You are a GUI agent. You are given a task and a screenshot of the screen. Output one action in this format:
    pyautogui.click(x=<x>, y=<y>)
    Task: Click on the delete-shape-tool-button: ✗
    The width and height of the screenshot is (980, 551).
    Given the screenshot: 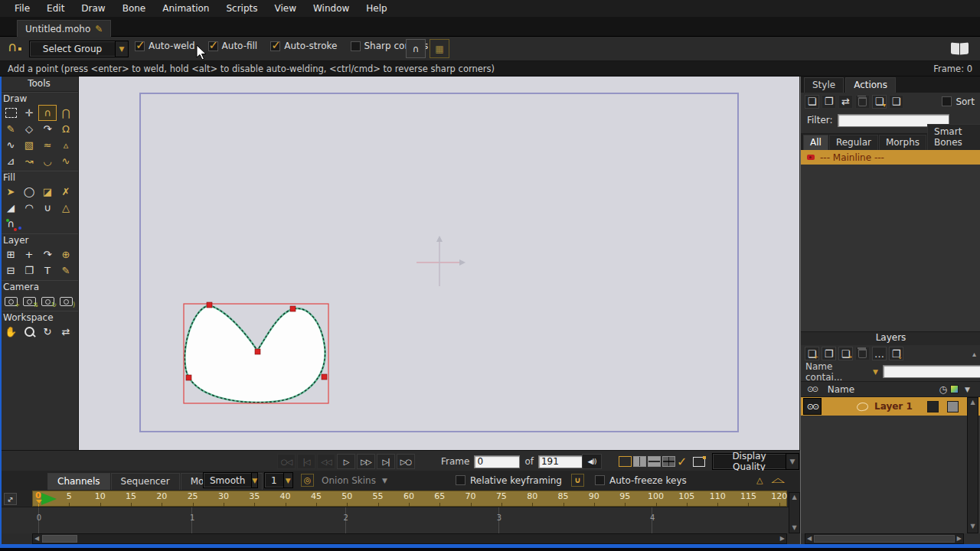 What is the action you would take?
    pyautogui.click(x=66, y=191)
    